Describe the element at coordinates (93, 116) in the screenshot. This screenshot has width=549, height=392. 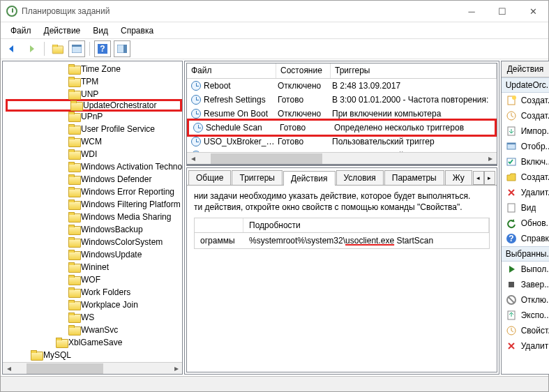
I see `tree-item-upnp: UPnP` at that location.